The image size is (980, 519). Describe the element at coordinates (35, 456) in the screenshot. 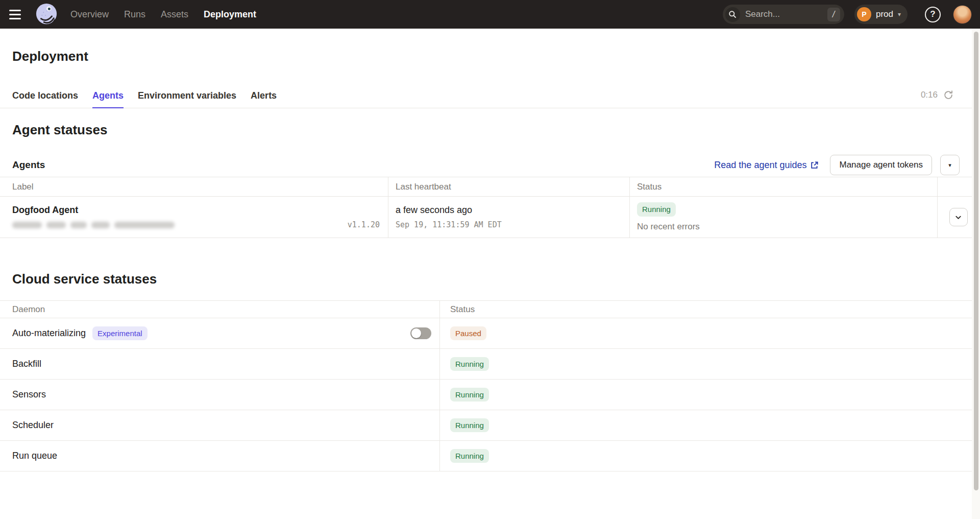

I see `daemon-name: Run queue` at that location.